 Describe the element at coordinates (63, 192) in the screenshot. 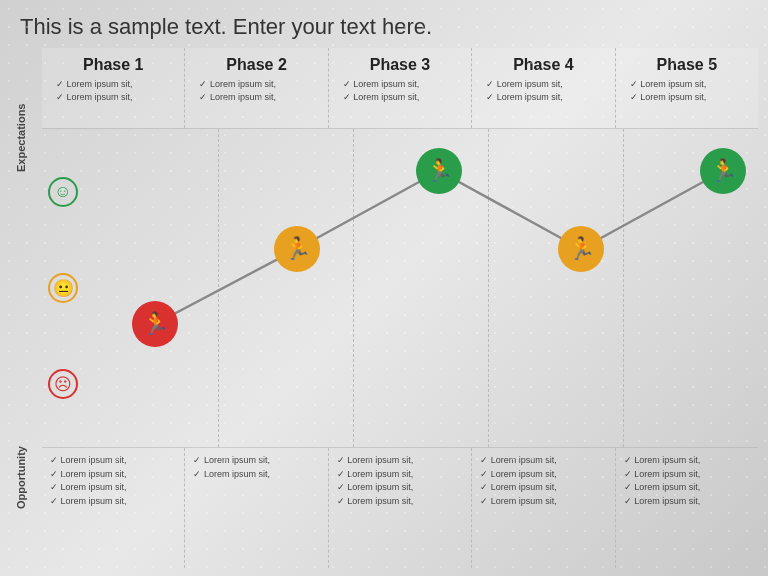

I see `happy-emoji: ☺` at that location.